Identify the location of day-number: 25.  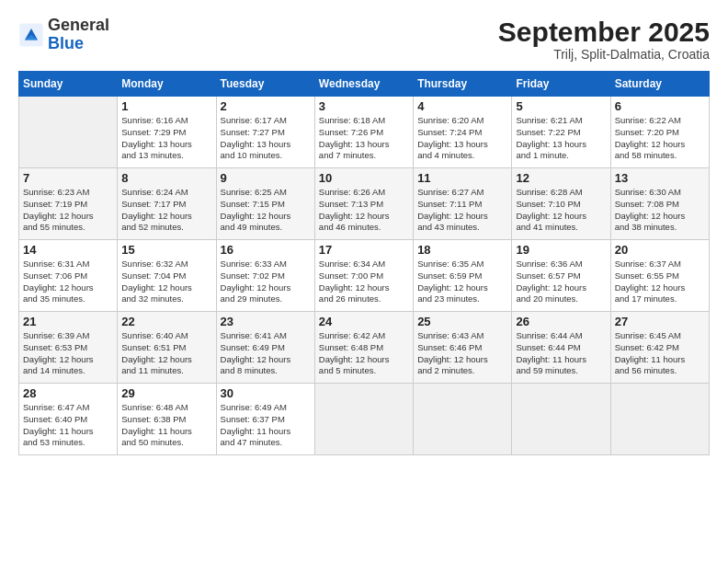
(462, 322).